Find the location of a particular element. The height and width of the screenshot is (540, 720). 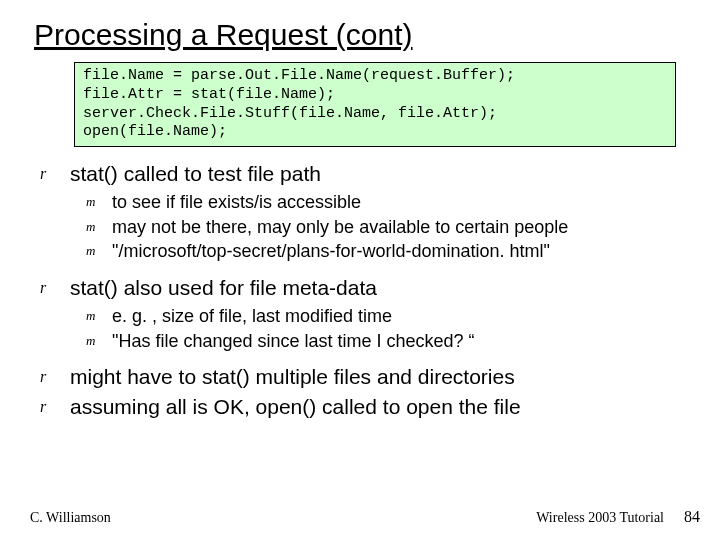

footer-venue: Wireless 2003 Tutorial is located at coordinates (600, 518).